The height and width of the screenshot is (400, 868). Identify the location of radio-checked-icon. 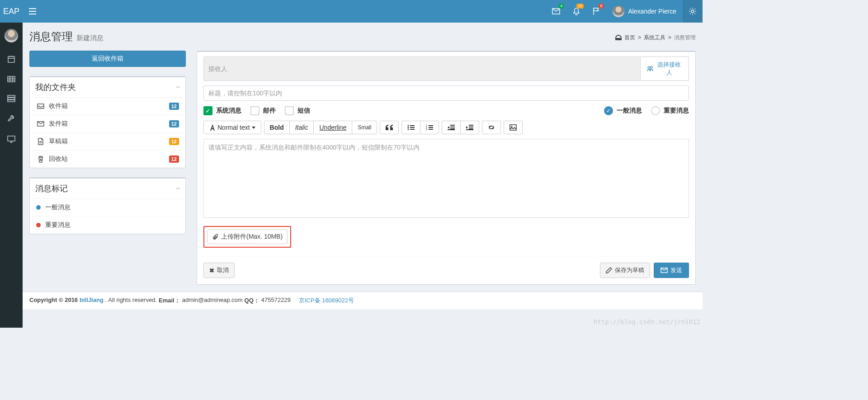
(609, 111).